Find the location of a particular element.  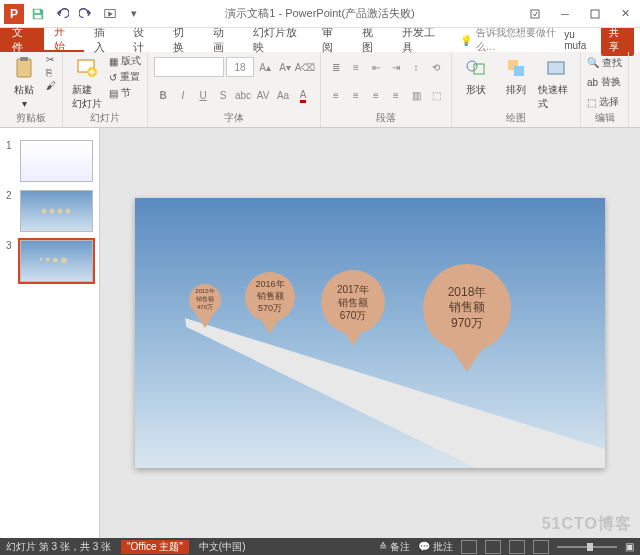

group-label-clipboard: 剪贴板 is located at coordinates (31, 118).